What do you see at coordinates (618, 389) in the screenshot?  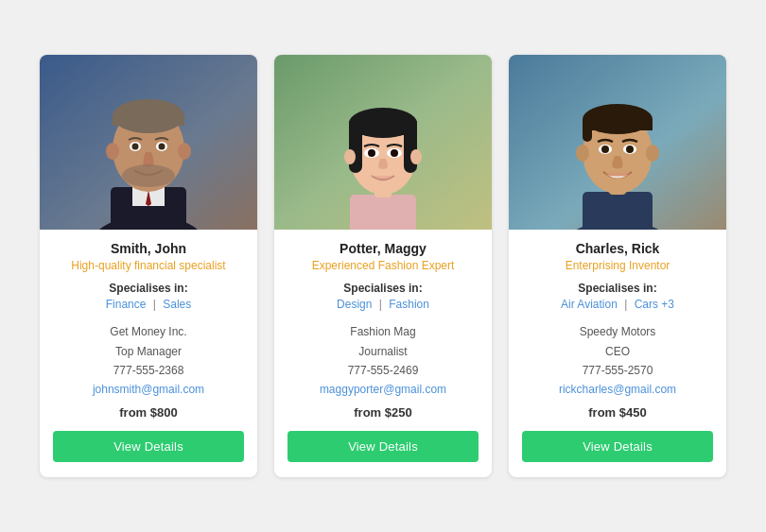 I see `card-email: rickcharles@gmail.com` at bounding box center [618, 389].